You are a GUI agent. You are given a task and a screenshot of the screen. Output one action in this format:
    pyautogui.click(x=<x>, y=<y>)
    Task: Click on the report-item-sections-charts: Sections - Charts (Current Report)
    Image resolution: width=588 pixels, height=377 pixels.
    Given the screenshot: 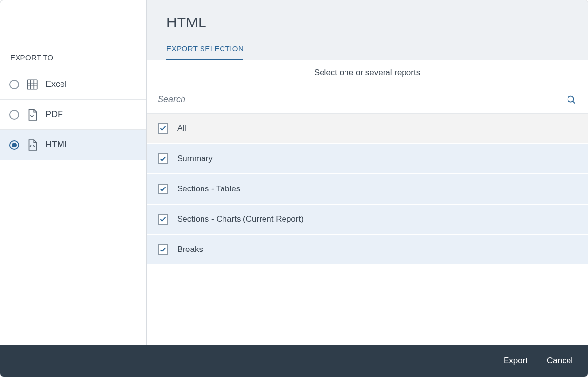 What is the action you would take?
    pyautogui.click(x=367, y=220)
    